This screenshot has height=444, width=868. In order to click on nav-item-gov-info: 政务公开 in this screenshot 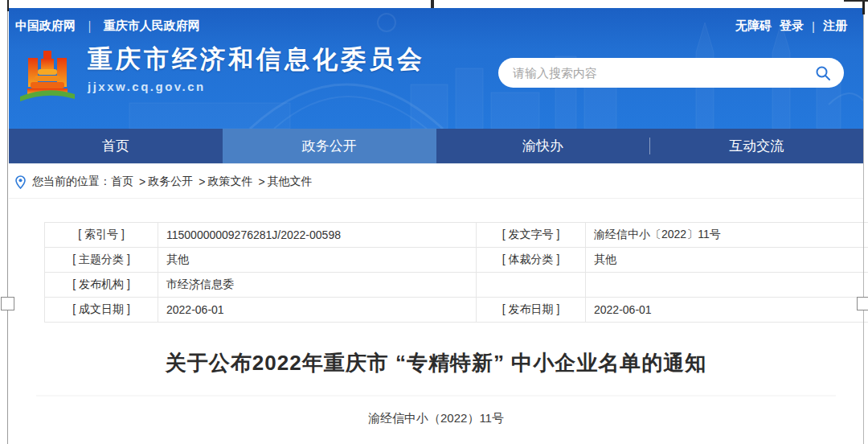, I will do `click(330, 146)`.